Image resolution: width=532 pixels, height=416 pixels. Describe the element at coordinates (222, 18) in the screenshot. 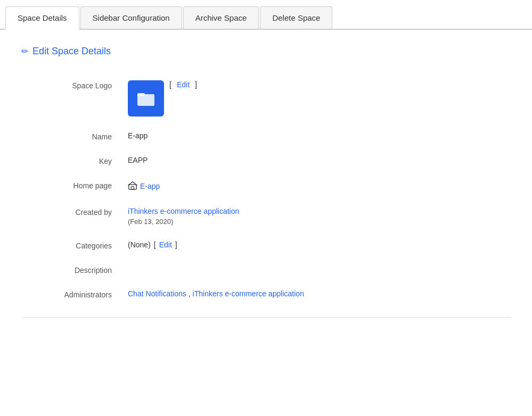

I see `tab-archive-space: Archive Space` at that location.